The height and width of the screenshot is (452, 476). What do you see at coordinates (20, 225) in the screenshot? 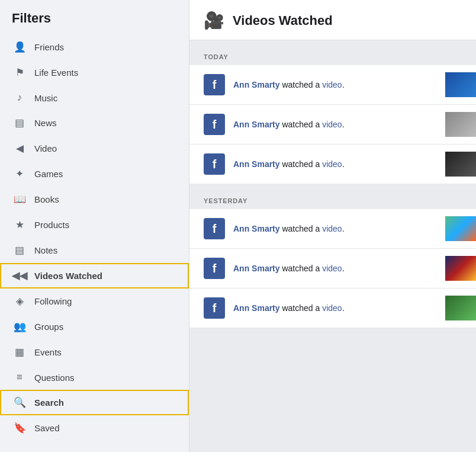
I see `products-icon: ★` at bounding box center [20, 225].